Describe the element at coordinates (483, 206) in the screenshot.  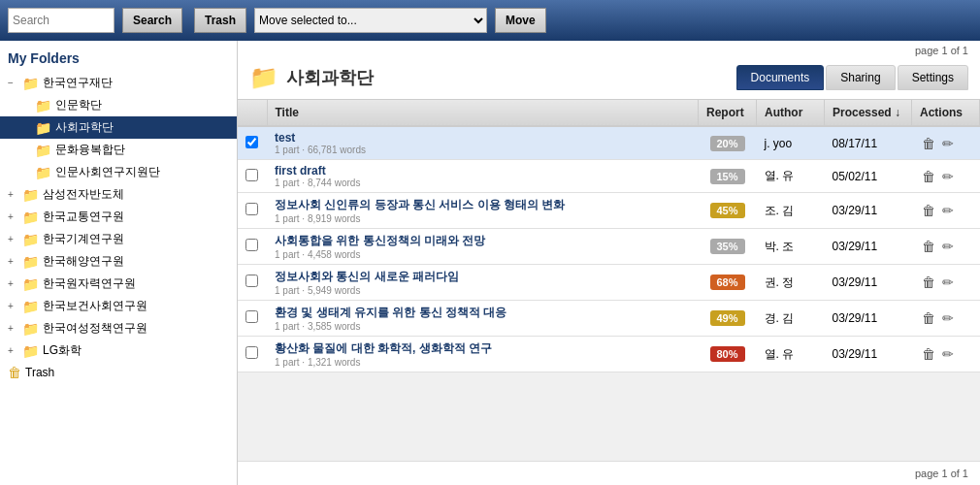
I see `row-title-2: 정보사회 신인류의 등장과 통신 서비스 이용 형태의 변화` at that location.